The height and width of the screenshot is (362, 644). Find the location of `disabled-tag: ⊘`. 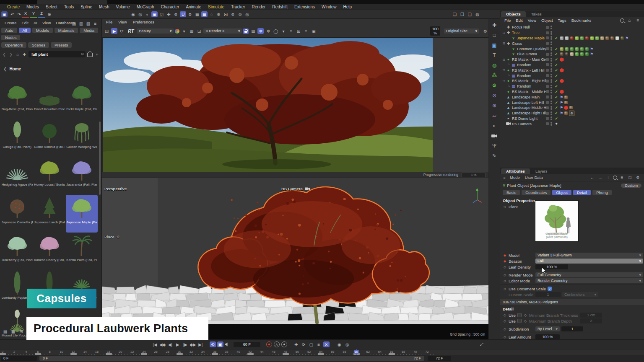

disabled-tag: ⊘ is located at coordinates (572, 113).